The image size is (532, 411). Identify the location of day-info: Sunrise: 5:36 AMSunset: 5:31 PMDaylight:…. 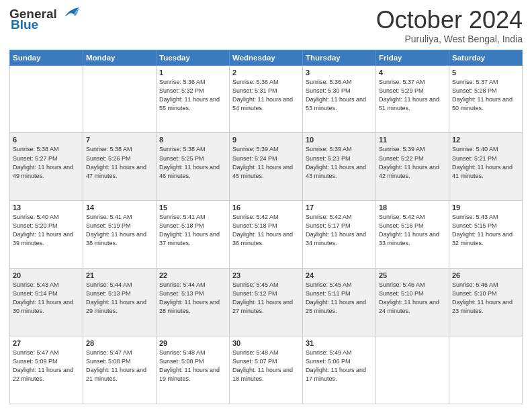
(266, 95).